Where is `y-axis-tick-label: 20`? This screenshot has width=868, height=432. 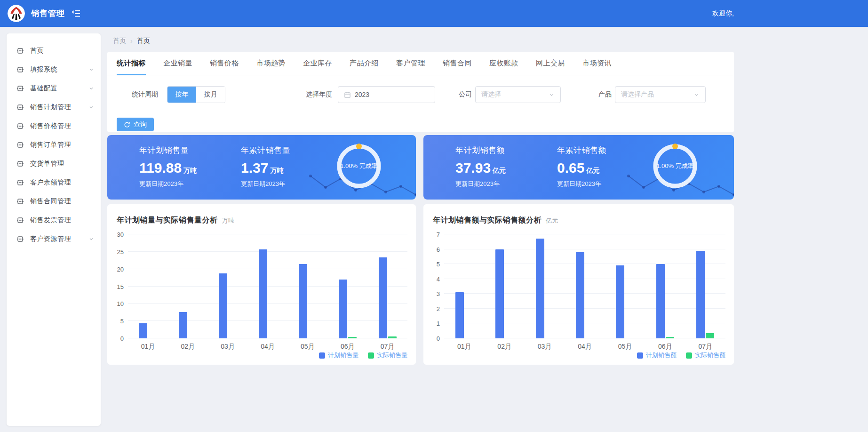 y-axis-tick-label: 20 is located at coordinates (117, 269).